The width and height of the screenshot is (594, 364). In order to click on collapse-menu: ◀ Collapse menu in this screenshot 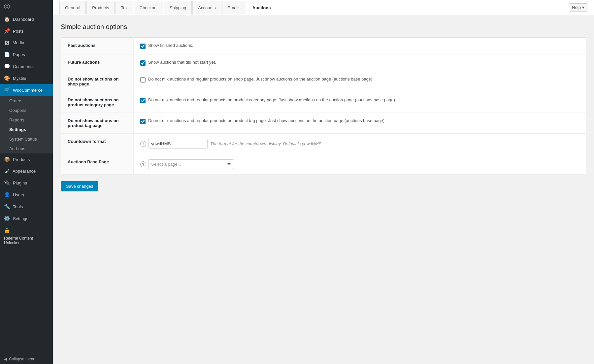, I will do `click(26, 359)`.